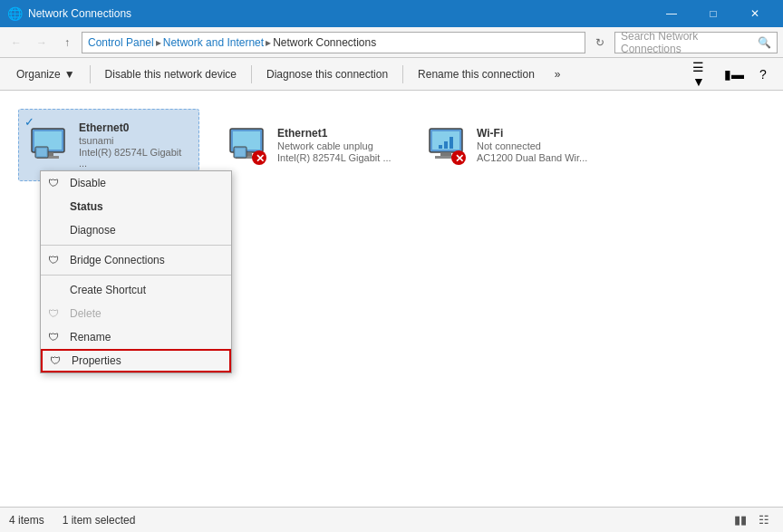 This screenshot has height=532, width=783. What do you see at coordinates (135, 140) in the screenshot?
I see `ethernet0-status: tsunami` at bounding box center [135, 140].